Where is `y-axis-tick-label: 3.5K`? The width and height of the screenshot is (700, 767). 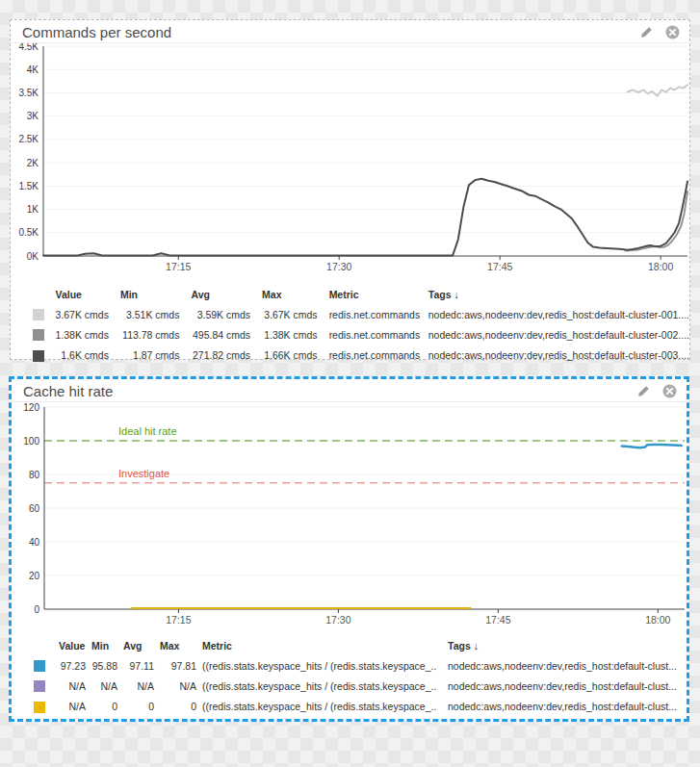
y-axis-tick-label: 3.5K is located at coordinates (29, 92).